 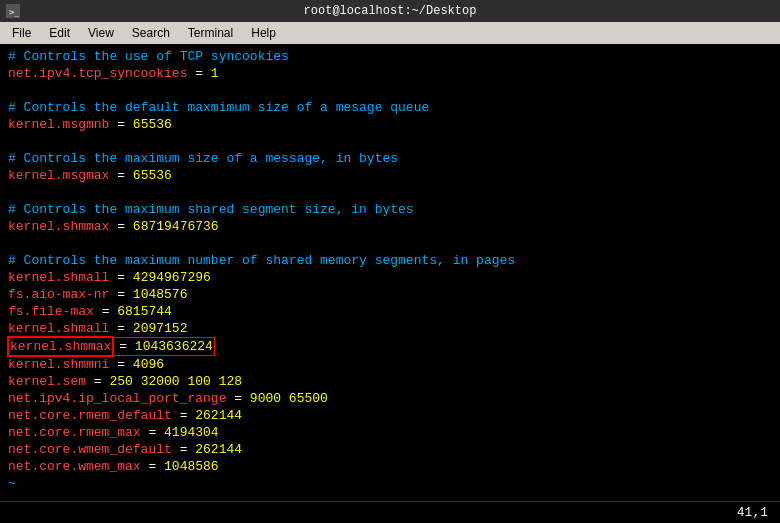 I want to click on value-text: 4294967296, so click(x=172, y=278).